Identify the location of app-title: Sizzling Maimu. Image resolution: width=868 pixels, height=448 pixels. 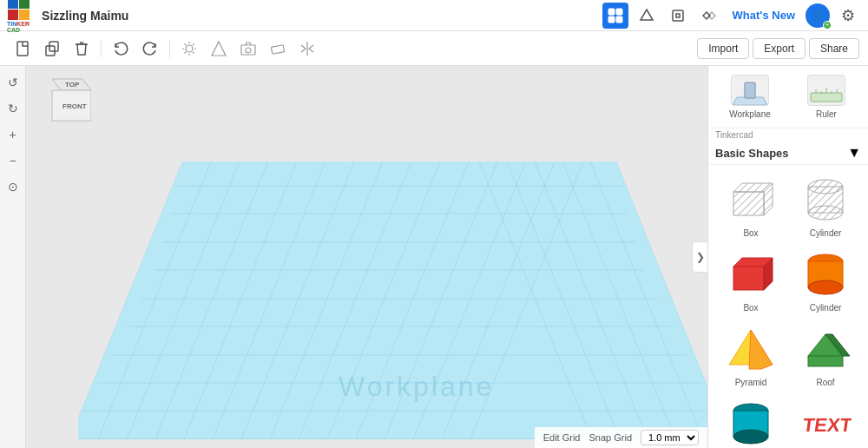
(85, 16).